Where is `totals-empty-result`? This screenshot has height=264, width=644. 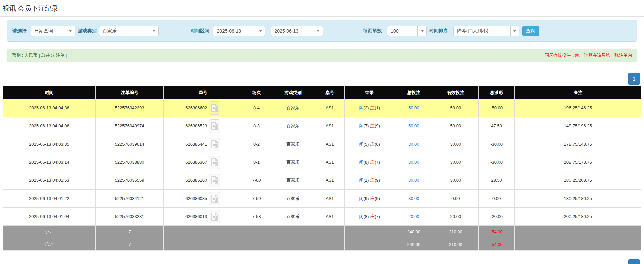
totals-empty-result is located at coordinates (369, 244).